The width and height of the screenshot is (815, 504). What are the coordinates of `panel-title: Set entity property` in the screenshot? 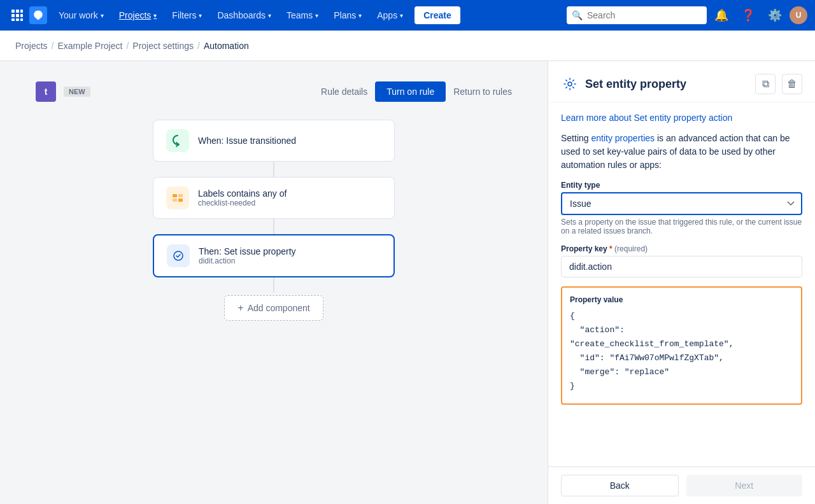 It's located at (667, 84).